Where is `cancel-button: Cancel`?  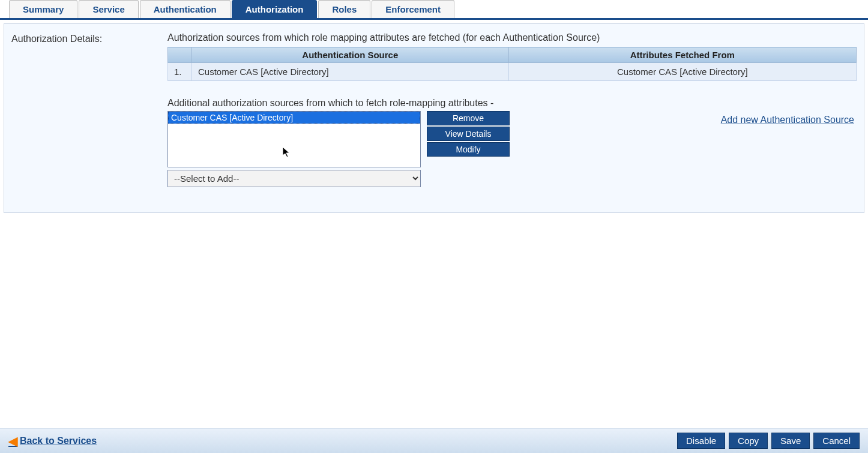 cancel-button: Cancel is located at coordinates (837, 440).